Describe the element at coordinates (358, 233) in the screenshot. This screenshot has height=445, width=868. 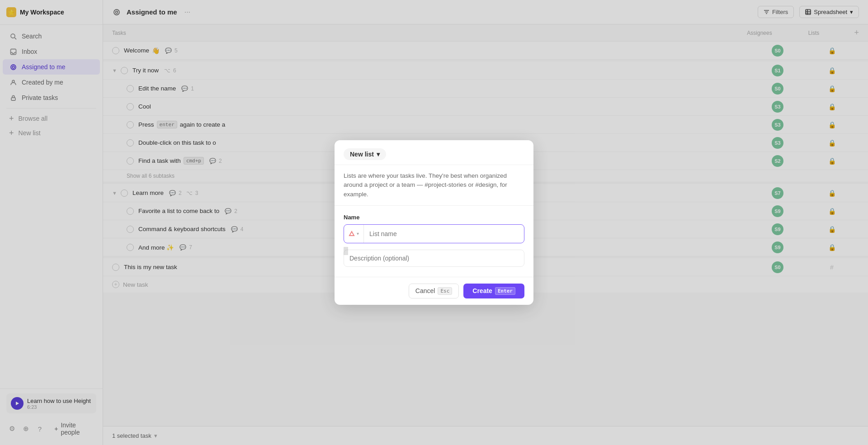
I see `prefix-chevron: ▾` at that location.